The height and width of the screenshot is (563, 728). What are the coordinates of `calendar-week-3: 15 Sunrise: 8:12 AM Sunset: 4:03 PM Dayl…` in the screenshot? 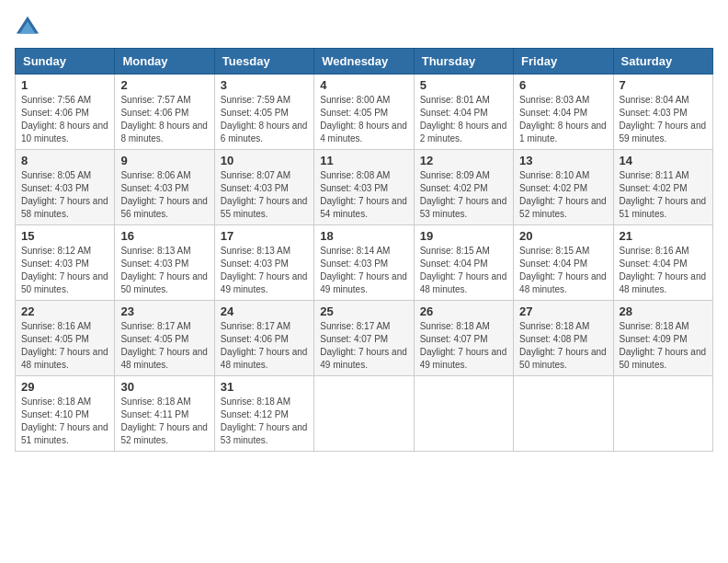 It's located at (364, 263).